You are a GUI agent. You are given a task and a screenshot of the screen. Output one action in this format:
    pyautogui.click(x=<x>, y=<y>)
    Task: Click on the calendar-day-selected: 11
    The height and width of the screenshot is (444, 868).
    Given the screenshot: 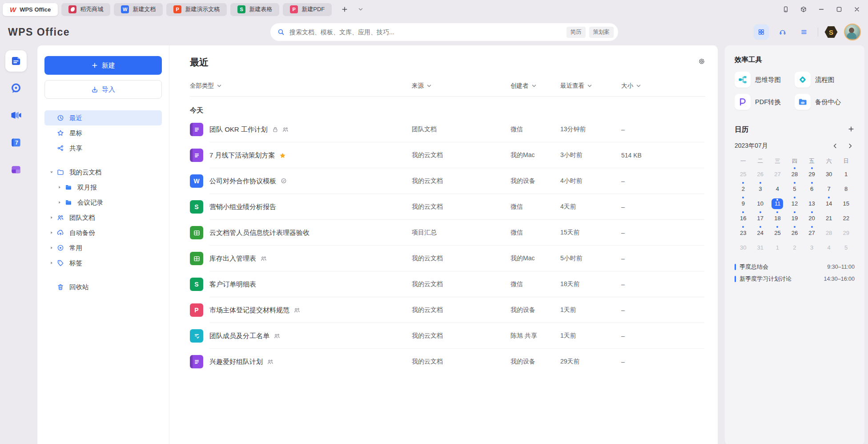 What is the action you would take?
    pyautogui.click(x=777, y=204)
    